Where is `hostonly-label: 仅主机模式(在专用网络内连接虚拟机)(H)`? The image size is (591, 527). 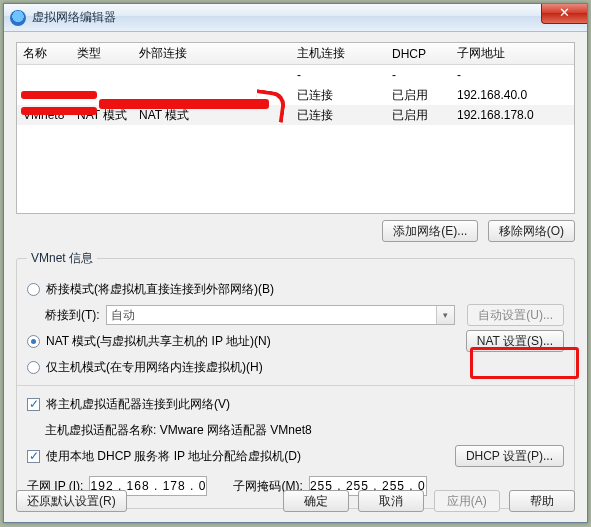 hostonly-label: 仅主机模式(在专用网络内连接虚拟机)(H) is located at coordinates (154, 368).